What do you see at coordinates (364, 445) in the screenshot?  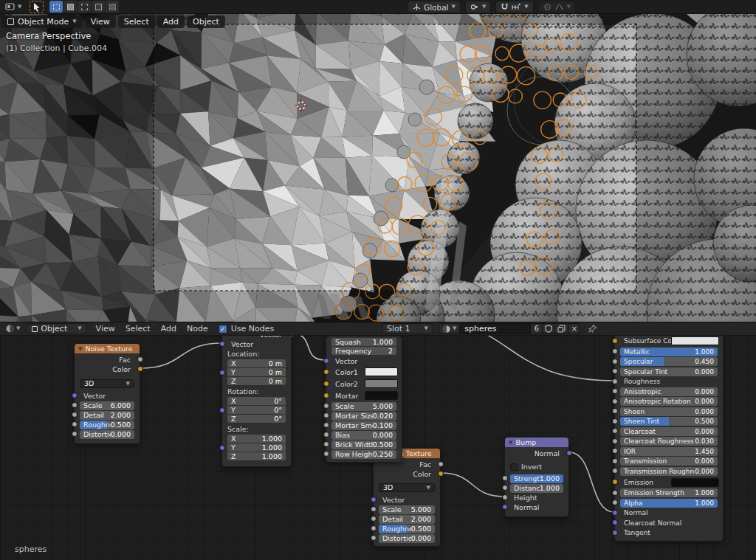 I see `slider-brick-width: Brick Width0.500` at bounding box center [364, 445].